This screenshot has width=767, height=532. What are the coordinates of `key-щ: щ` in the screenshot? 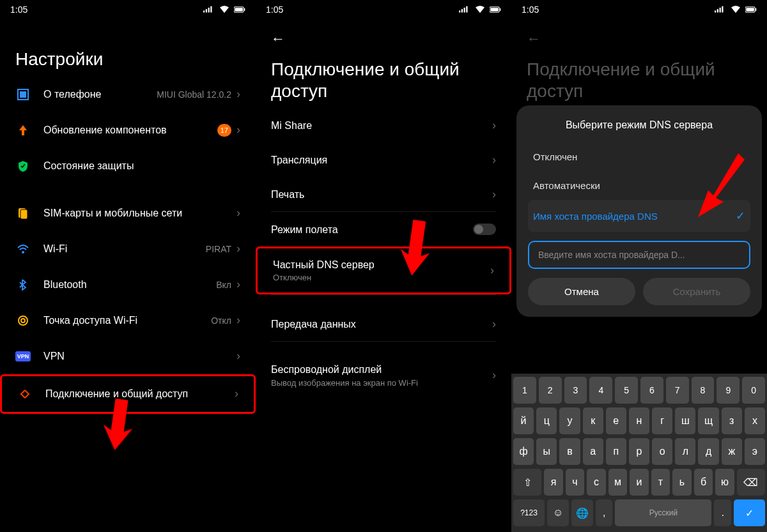 It's located at (708, 421).